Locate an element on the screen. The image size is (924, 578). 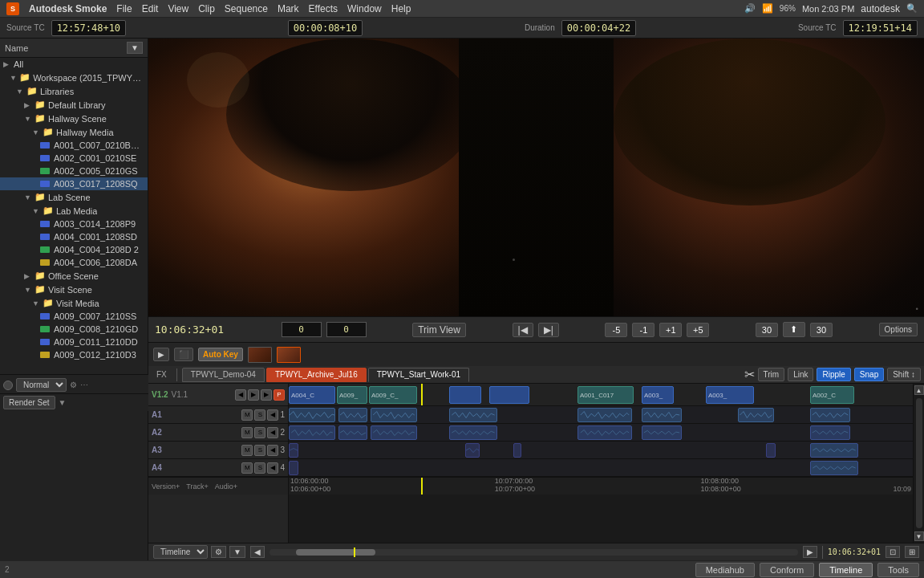
sidebar-item-a001-c007: A001_C007_0210BQ b is located at coordinates (74, 145).